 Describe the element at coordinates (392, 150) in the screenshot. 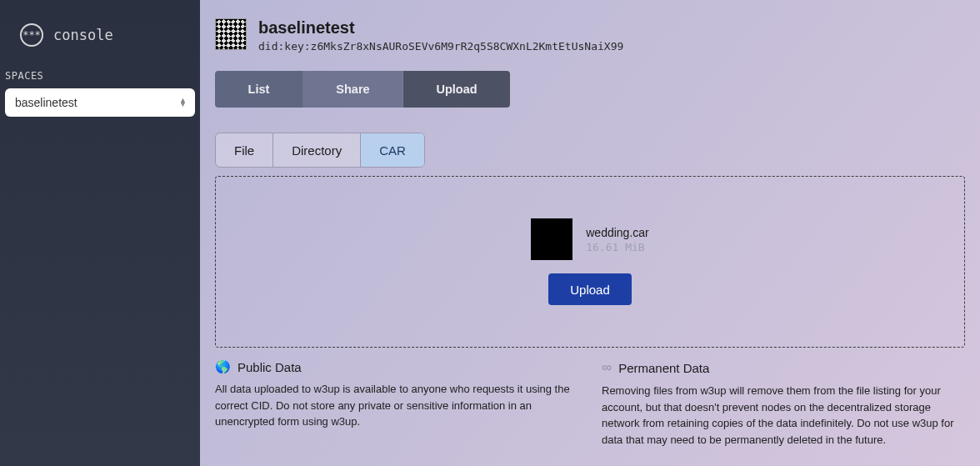

I see `upload-type-car: CAR` at that location.